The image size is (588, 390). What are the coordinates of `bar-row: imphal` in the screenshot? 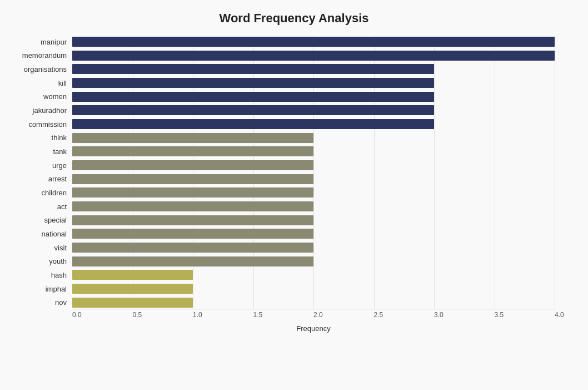 It's located at (313, 289).